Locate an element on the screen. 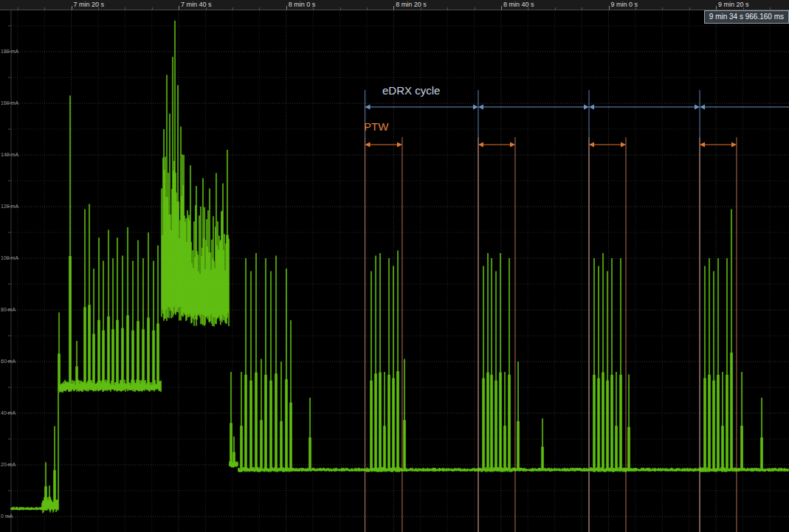  current-tick-label: 80 mA is located at coordinates (8, 310).